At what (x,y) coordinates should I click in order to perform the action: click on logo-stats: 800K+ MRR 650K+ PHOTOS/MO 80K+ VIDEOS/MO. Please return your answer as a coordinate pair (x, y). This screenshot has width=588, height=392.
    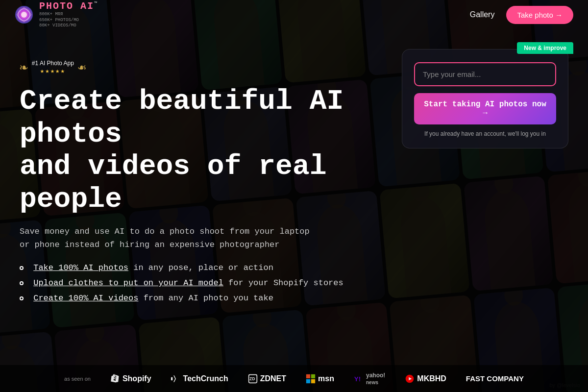
    Looking at the image, I should click on (69, 21).